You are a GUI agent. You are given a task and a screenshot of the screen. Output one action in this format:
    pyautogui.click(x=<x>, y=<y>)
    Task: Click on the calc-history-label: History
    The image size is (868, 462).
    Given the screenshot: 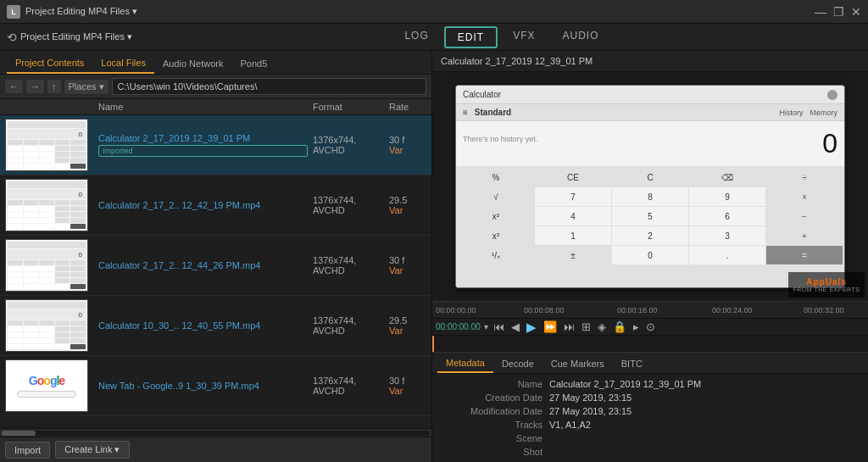 What is the action you would take?
    pyautogui.click(x=791, y=113)
    